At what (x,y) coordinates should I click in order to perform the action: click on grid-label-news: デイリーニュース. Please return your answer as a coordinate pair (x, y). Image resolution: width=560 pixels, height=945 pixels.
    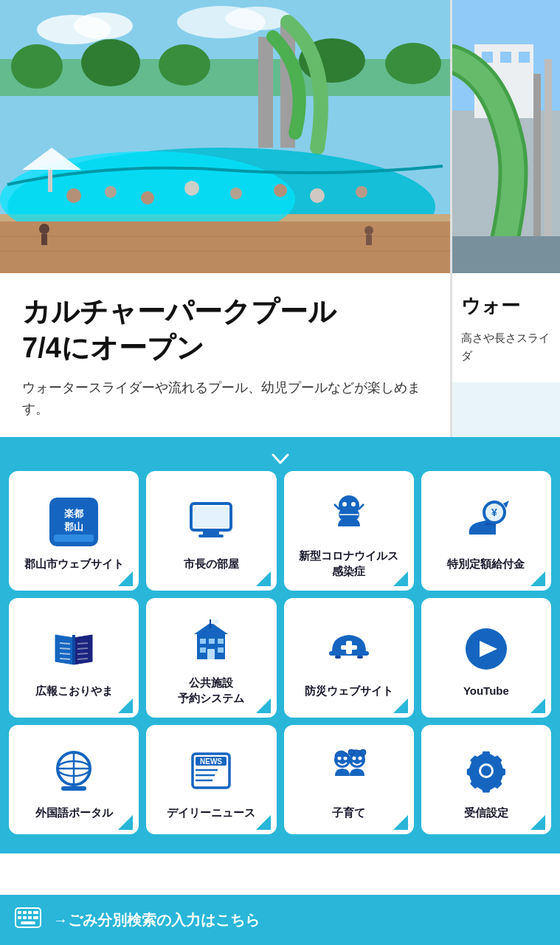
    Looking at the image, I should click on (211, 812).